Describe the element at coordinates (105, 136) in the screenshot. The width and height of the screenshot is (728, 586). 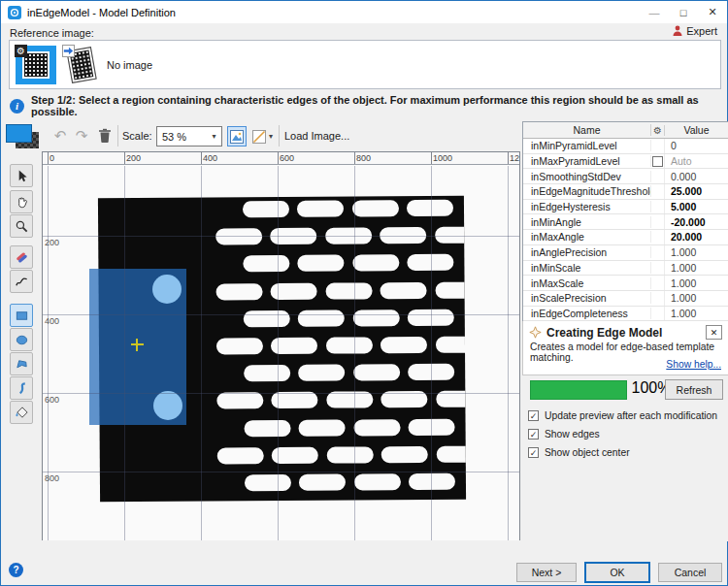
I see `delete-region-button` at that location.